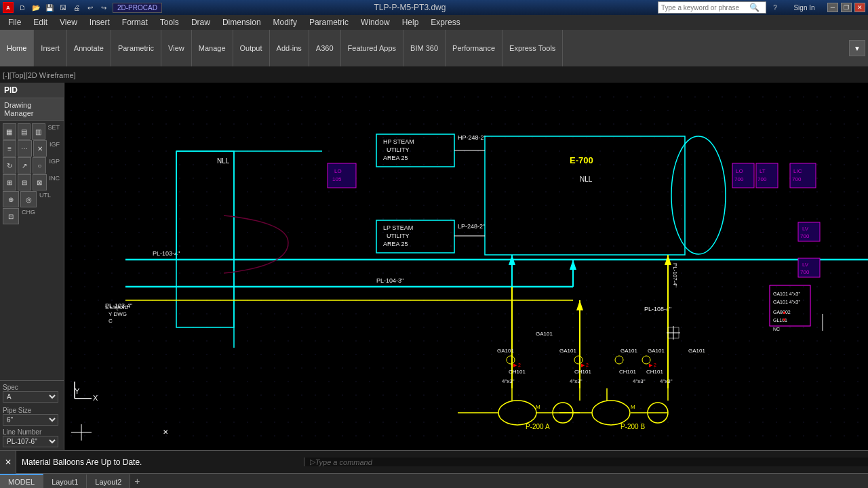 This screenshot has height=488, width=868. I want to click on spec-select: A, so click(31, 397).